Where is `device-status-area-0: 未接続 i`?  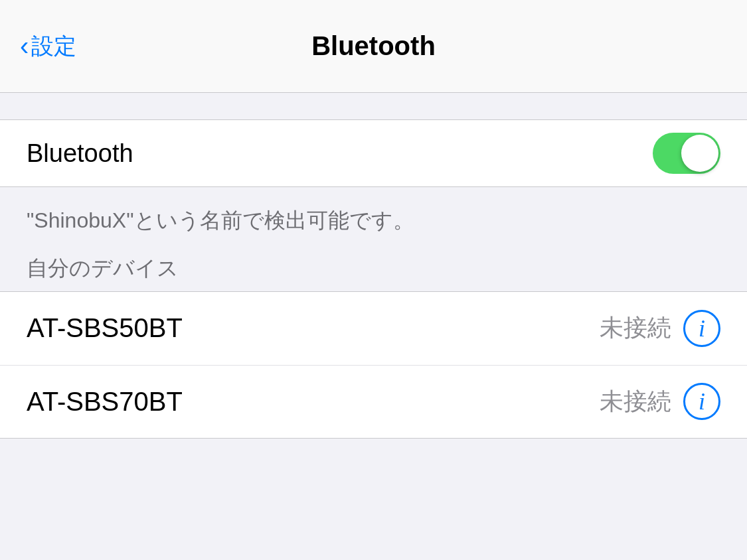 device-status-area-0: 未接続 i is located at coordinates (660, 328).